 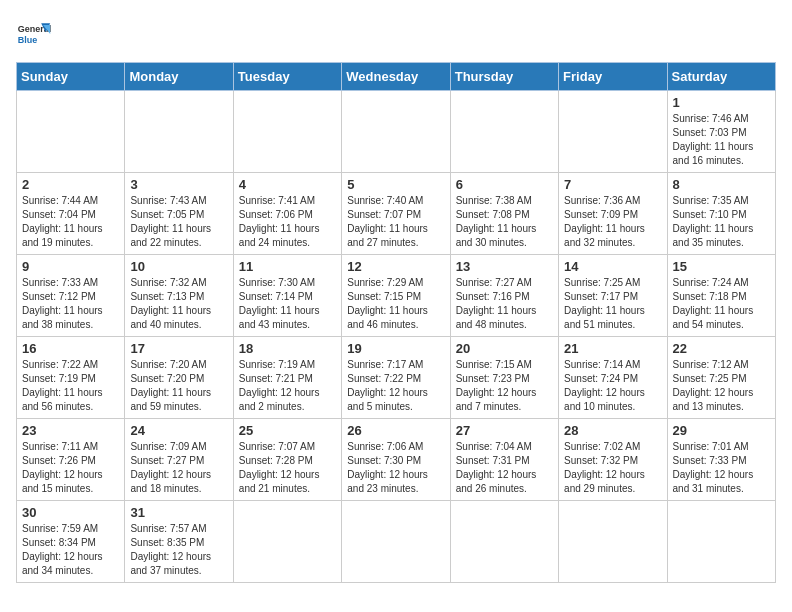 I want to click on day-number: 11, so click(x=288, y=266).